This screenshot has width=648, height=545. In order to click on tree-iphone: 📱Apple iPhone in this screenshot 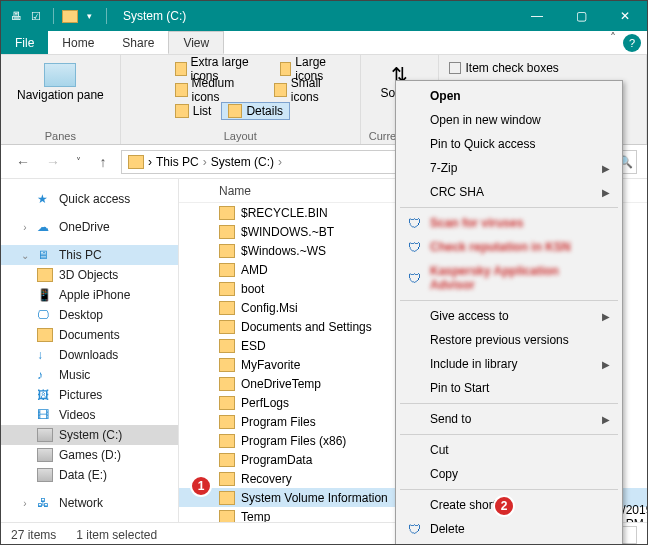, I will do `click(90, 295)`.